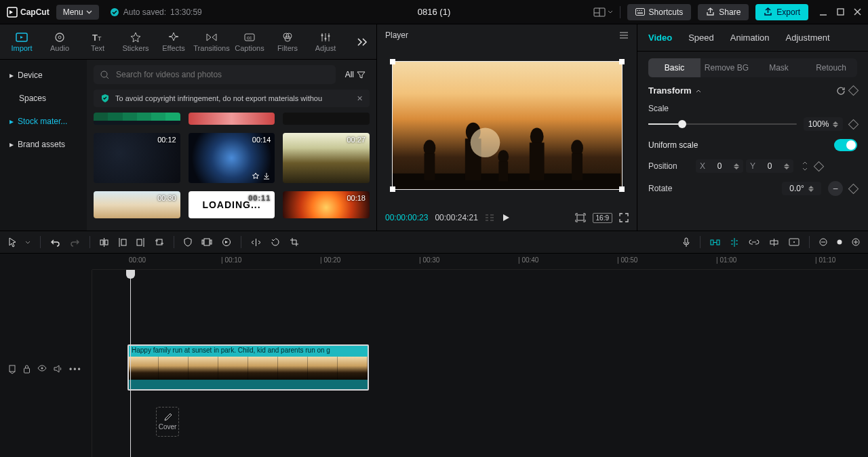 The height and width of the screenshot is (457, 868). I want to click on collapse-icon, so click(698, 91).